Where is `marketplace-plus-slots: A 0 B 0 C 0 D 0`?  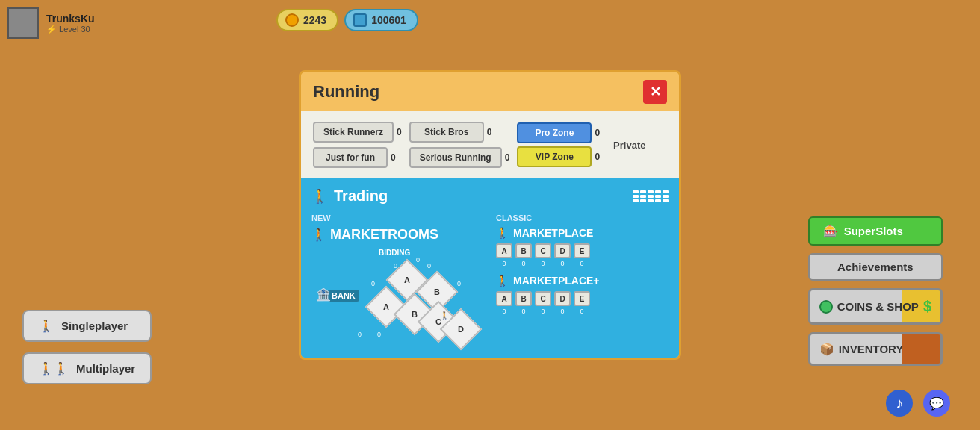 marketplace-plus-slots: A 0 B 0 C 0 D 0 is located at coordinates (583, 303).